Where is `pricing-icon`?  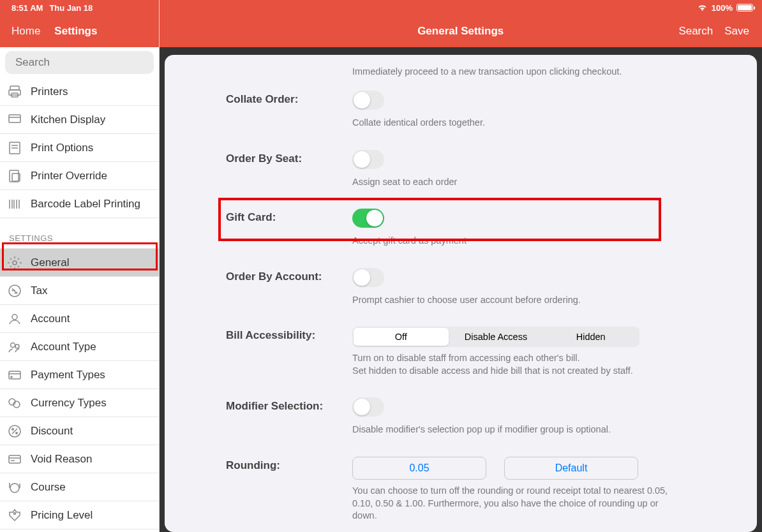
pricing-icon is located at coordinates (15, 515).